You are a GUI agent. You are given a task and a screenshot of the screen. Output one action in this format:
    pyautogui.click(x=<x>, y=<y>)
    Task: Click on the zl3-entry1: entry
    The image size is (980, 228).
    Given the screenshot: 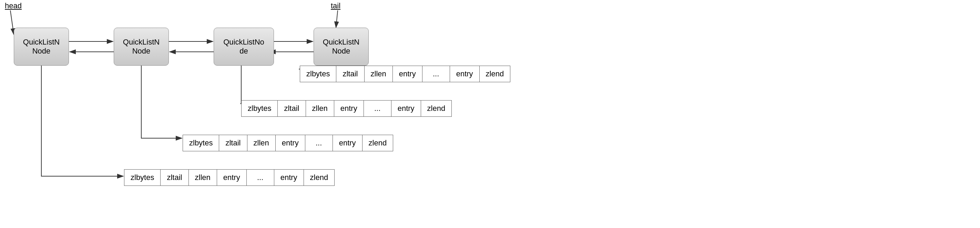 What is the action you would take?
    pyautogui.click(x=349, y=108)
    